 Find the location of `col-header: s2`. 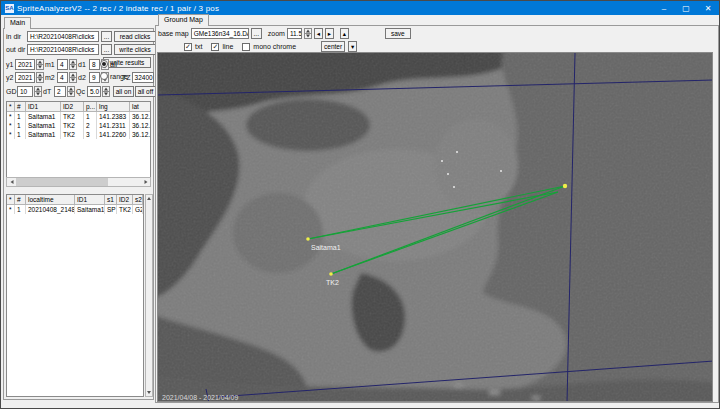

col-header: s2 is located at coordinates (138, 200).